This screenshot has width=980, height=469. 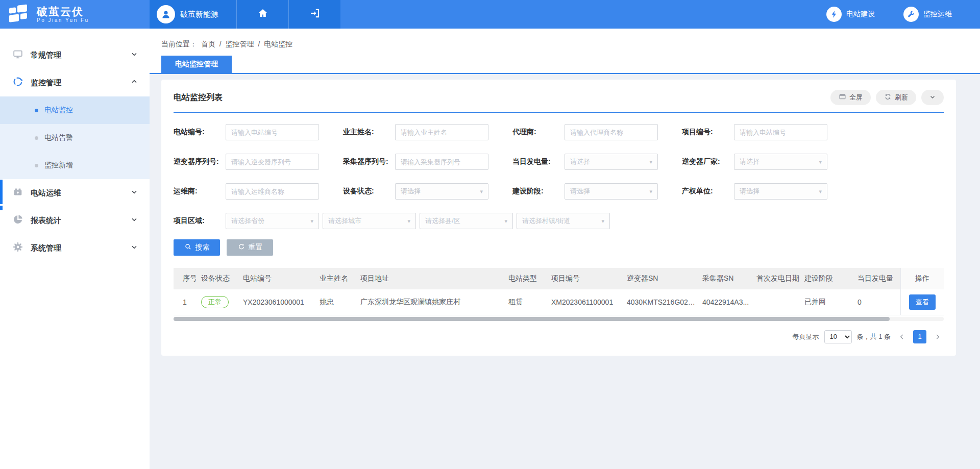 I want to click on home-button, so click(x=262, y=14).